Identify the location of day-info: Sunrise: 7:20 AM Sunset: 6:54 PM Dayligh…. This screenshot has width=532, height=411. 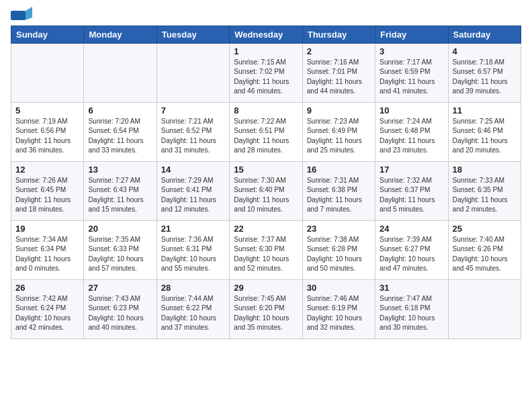
(120, 136).